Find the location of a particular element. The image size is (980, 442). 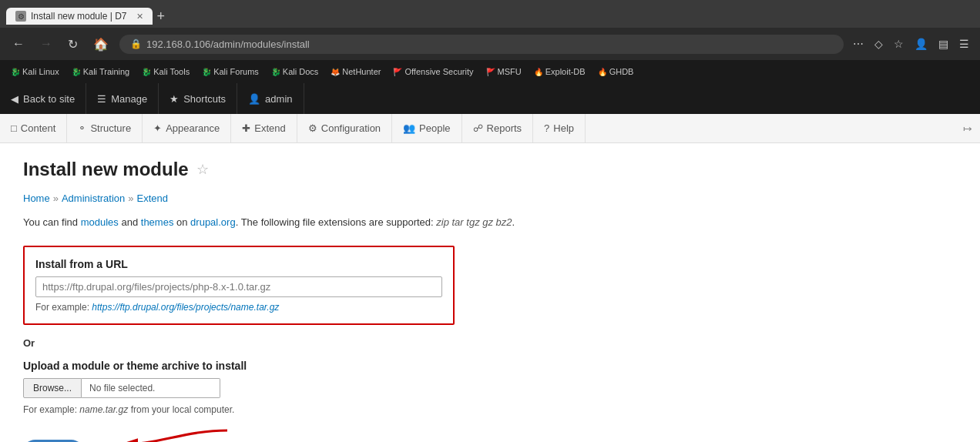

nav-configuration-label: Configuration is located at coordinates (351, 128).